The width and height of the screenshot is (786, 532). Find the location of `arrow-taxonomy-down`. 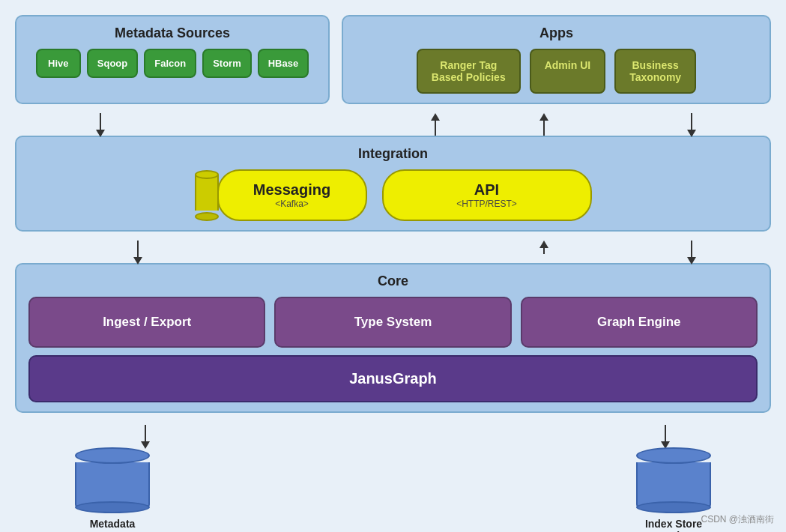

arrow-taxonomy-down is located at coordinates (692, 125).